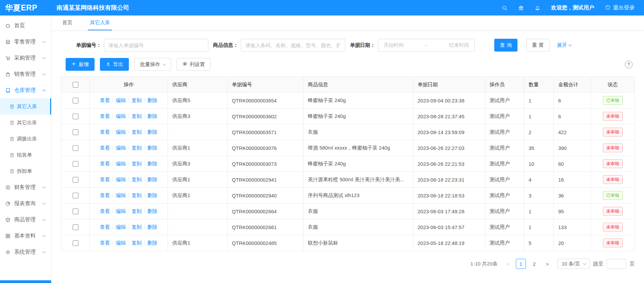 The image size is (644, 283). Describe the element at coordinates (80, 64) in the screenshot. I see `add-button: 新增` at that location.